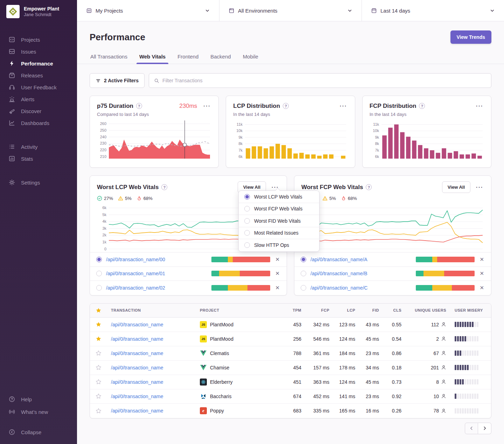 The height and width of the screenshot is (444, 504). Describe the element at coordinates (148, 11) in the screenshot. I see `project-filter-dropdown: My Projects` at that location.